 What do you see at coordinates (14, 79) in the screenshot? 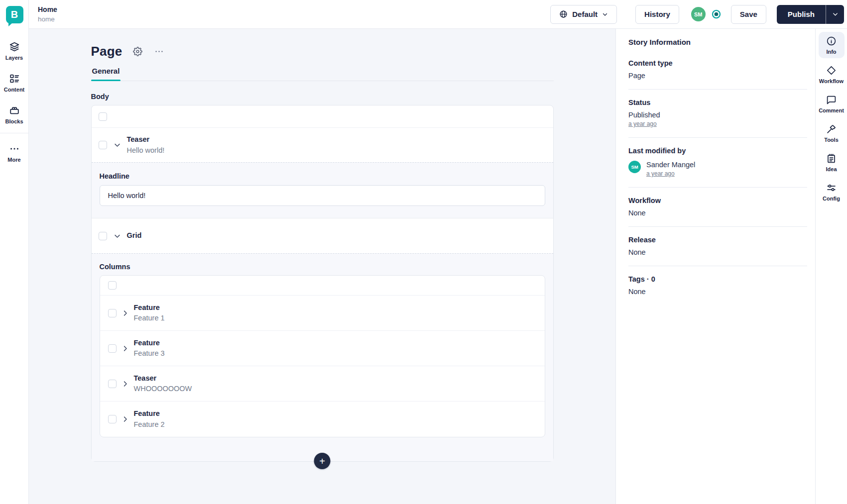
I see `content-icon` at bounding box center [14, 79].